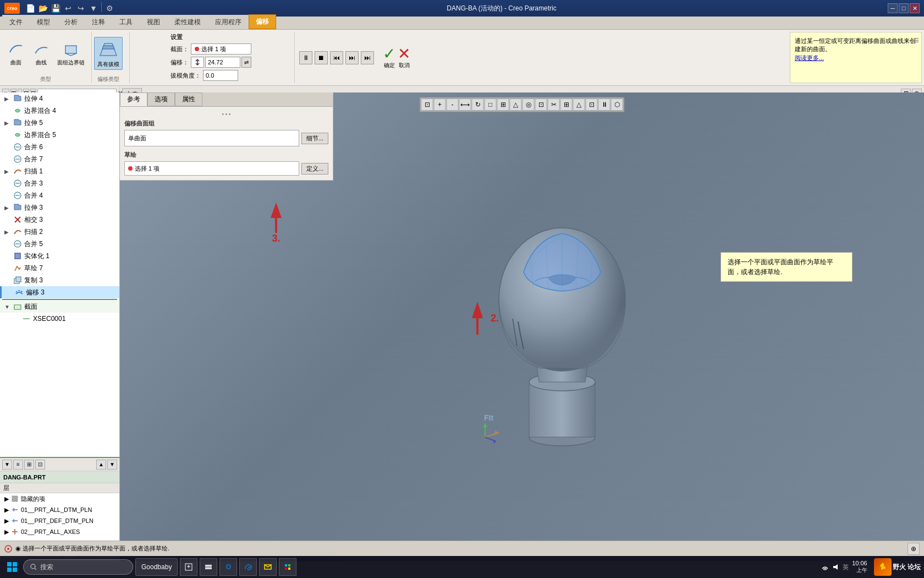 The image size is (924, 578). What do you see at coordinates (604, 105) in the screenshot?
I see `vp-pause: ⏸` at bounding box center [604, 105].